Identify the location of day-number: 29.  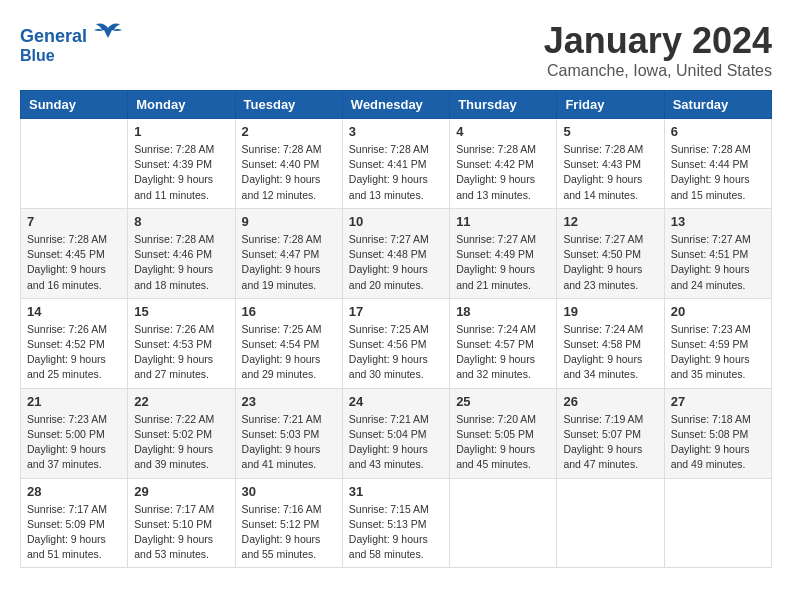
(181, 492).